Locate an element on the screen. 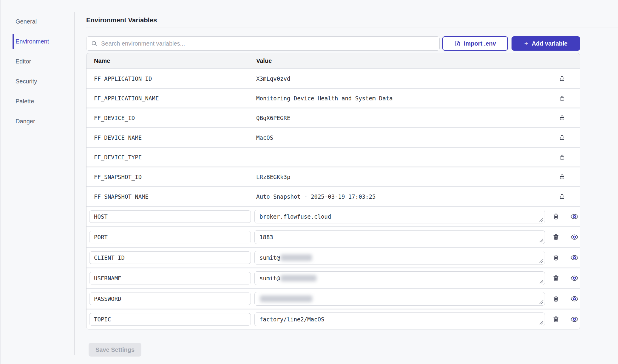 The image size is (618, 364). table-row: 1883 is located at coordinates (333, 237).